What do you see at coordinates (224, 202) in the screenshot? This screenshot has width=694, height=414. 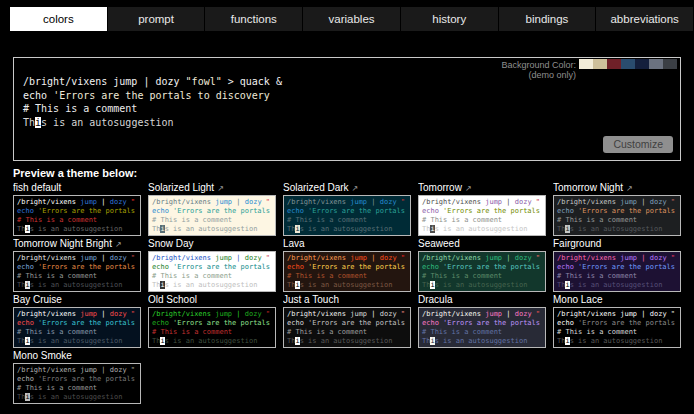 I see `code-token: jump` at bounding box center [224, 202].